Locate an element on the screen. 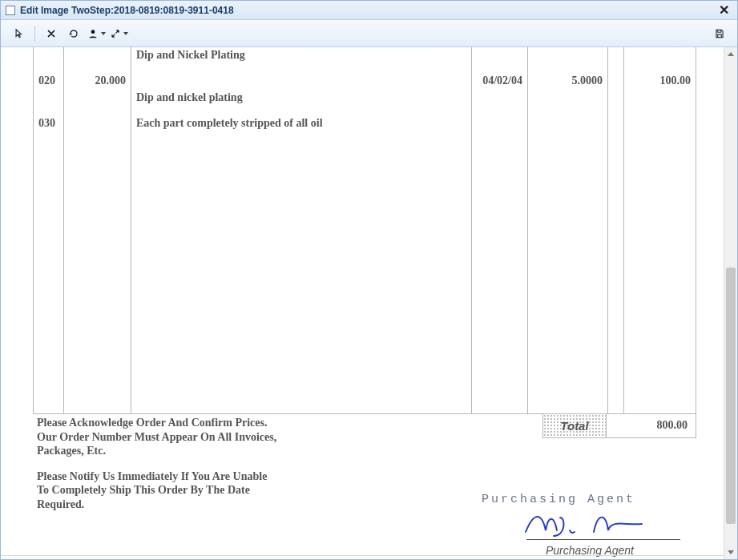 The height and width of the screenshot is (560, 738). cell-desc is located at coordinates (301, 77).